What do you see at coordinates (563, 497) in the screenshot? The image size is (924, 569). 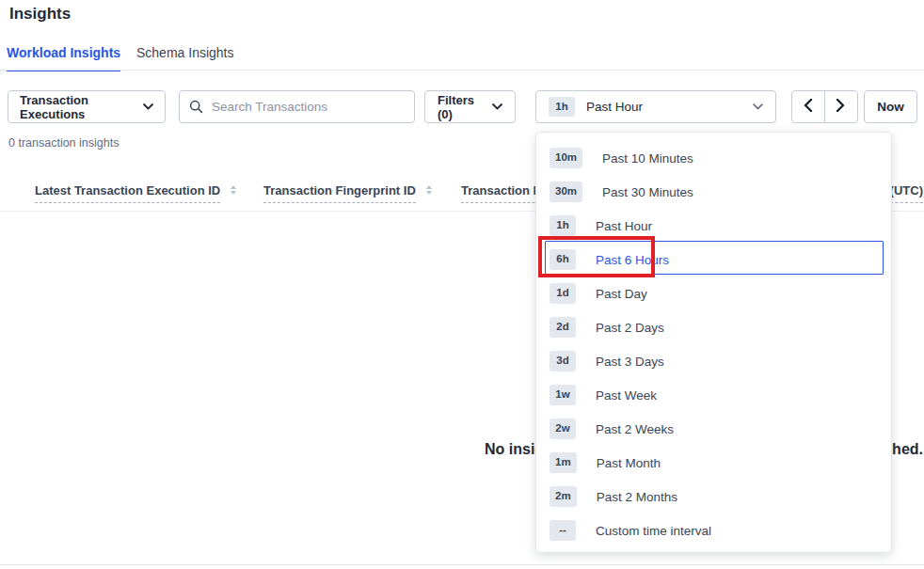 I see `time-option-badge: 2m` at bounding box center [563, 497].